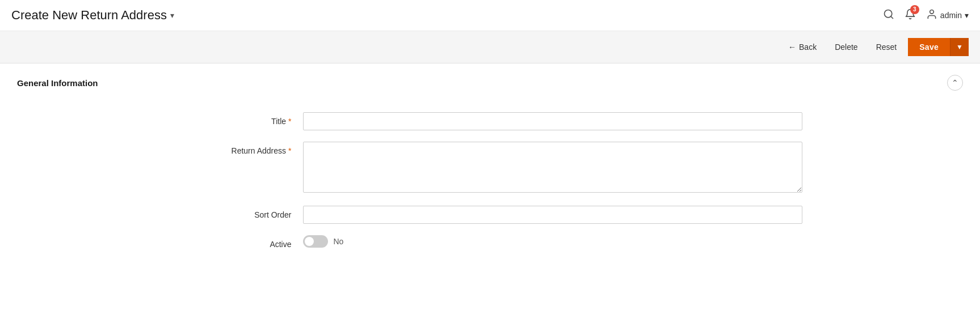  Describe the element at coordinates (241, 119) in the screenshot. I see `title-label: Title *` at that location.